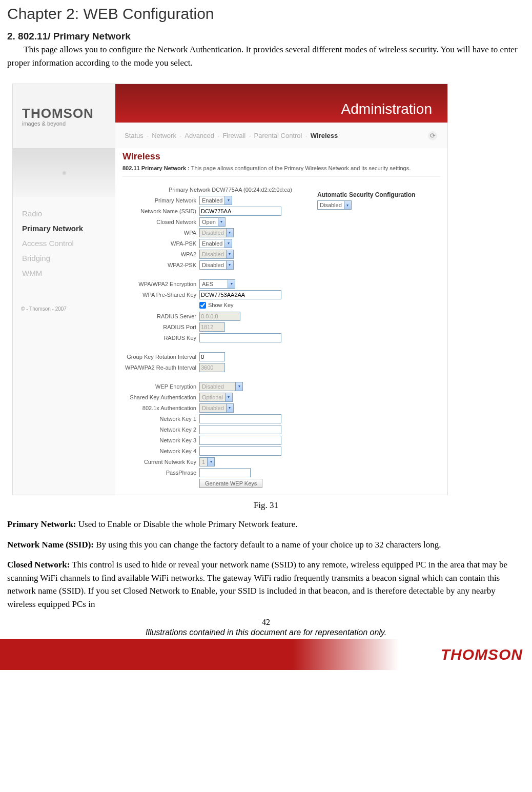 This screenshot has height=792, width=532. What do you see at coordinates (334, 205) in the screenshot?
I see `autosec-select: Disabled▾` at bounding box center [334, 205].